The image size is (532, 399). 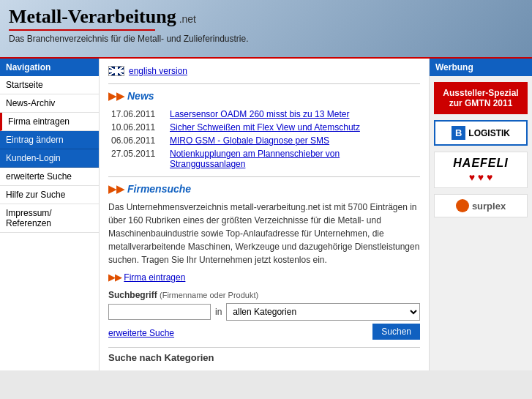 What do you see at coordinates (264, 312) in the screenshot?
I see `search-input-row: in allen Kategorien` at bounding box center [264, 312].